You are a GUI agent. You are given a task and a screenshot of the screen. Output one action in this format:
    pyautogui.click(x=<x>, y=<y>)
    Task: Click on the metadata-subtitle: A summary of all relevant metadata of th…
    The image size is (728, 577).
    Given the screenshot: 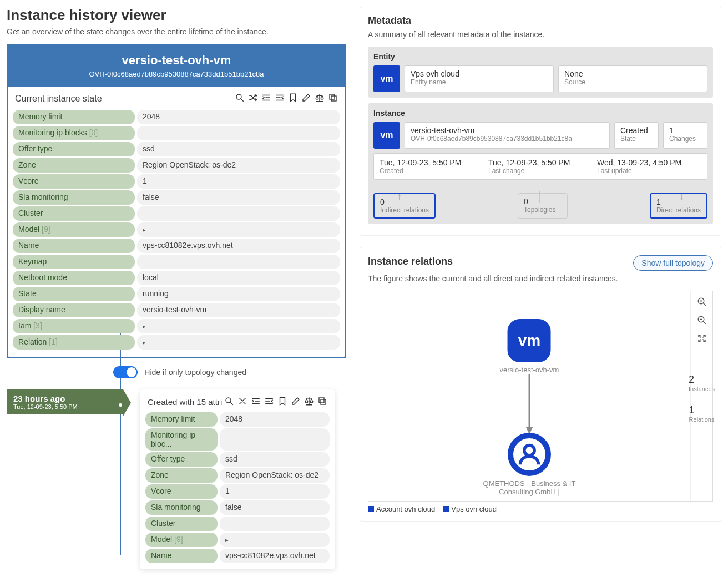 What is the action you would take?
    pyautogui.click(x=540, y=34)
    